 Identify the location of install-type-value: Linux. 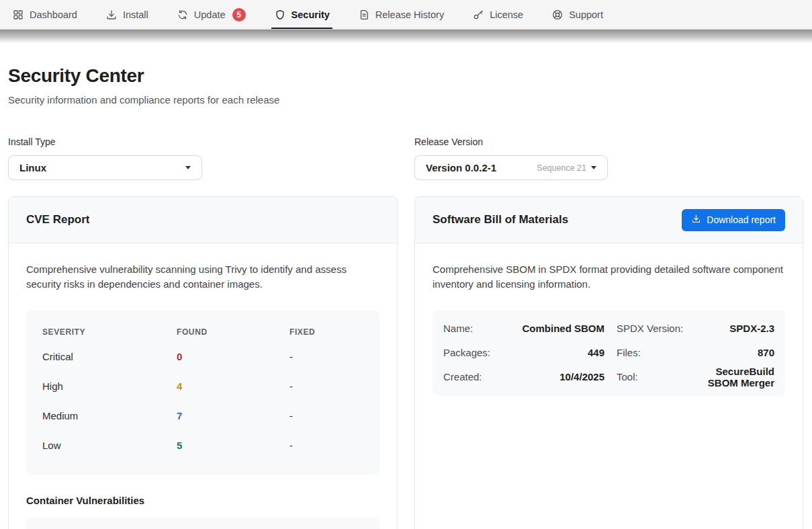
(33, 168).